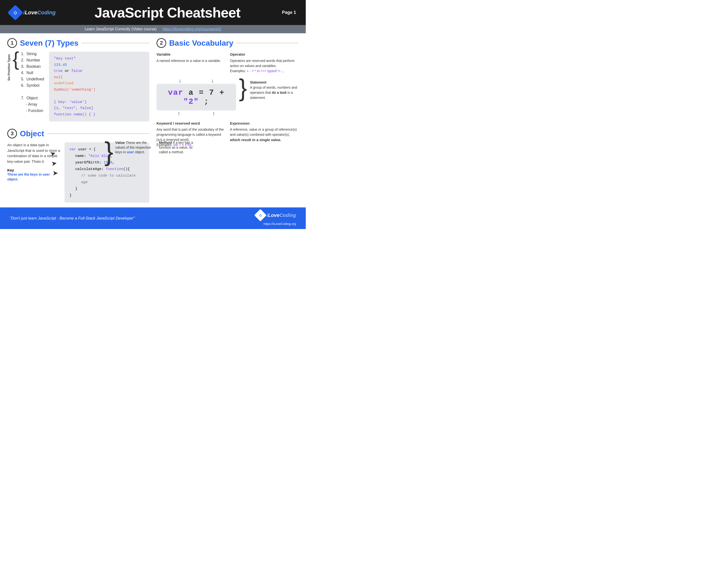 The width and height of the screenshot is (728, 563). I want to click on logo-diamond-icon: ◇, so click(15, 13).